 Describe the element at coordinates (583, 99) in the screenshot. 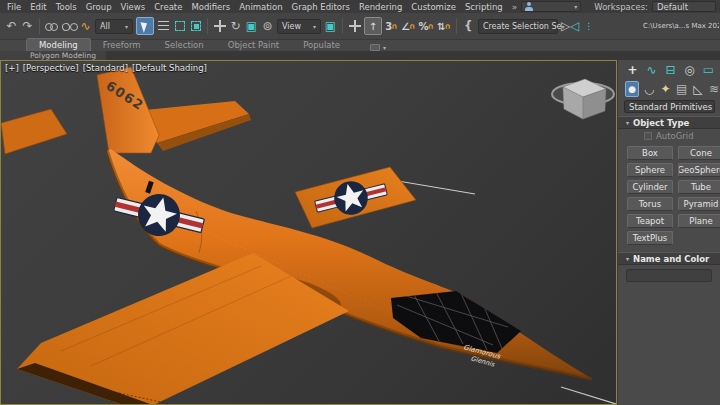

I see `viewcube` at that location.